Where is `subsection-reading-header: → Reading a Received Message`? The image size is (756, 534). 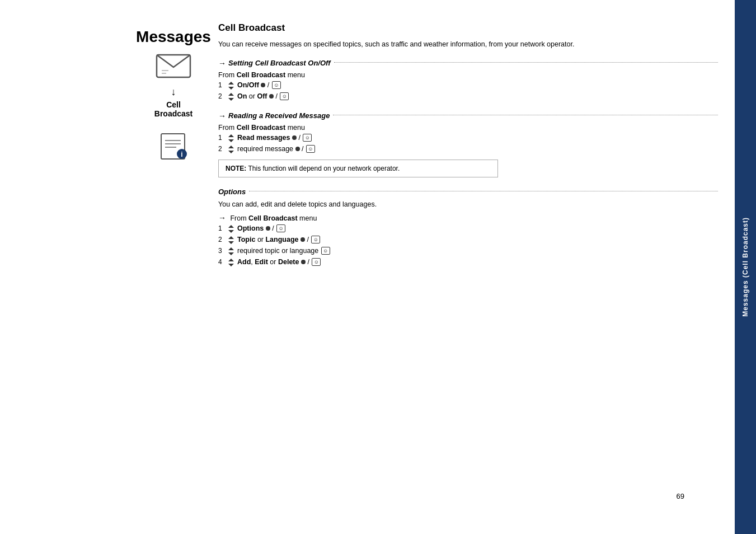
subsection-reading-header: → Reading a Received Message is located at coordinates (468, 116).